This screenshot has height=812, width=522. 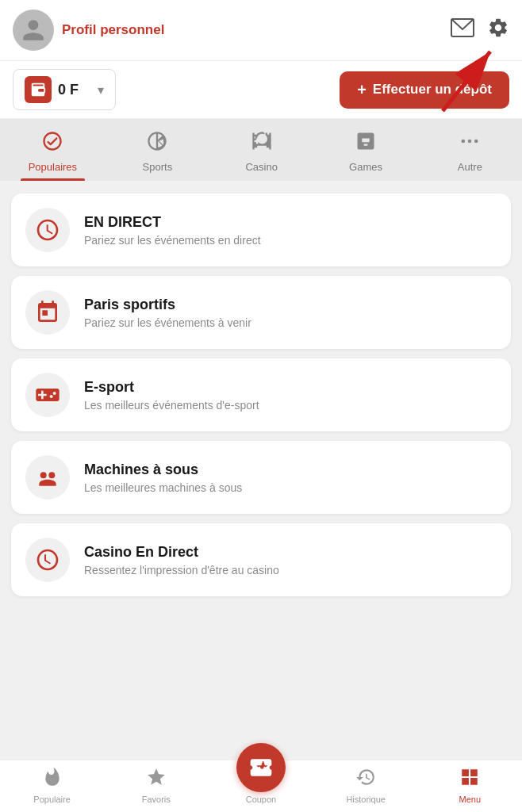 I want to click on tab-populaires-label: Populaires, so click(x=52, y=167).